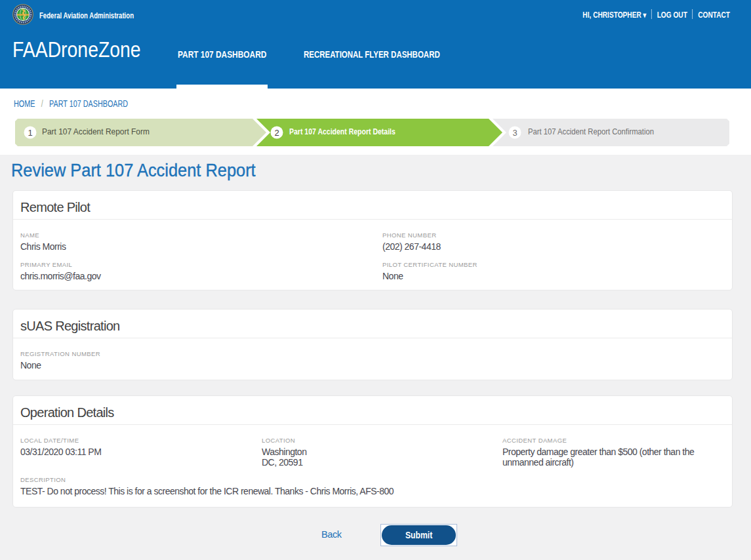 The width and height of the screenshot is (751, 560). Describe the element at coordinates (30, 132) in the screenshot. I see `svg-text: 1` at that location.